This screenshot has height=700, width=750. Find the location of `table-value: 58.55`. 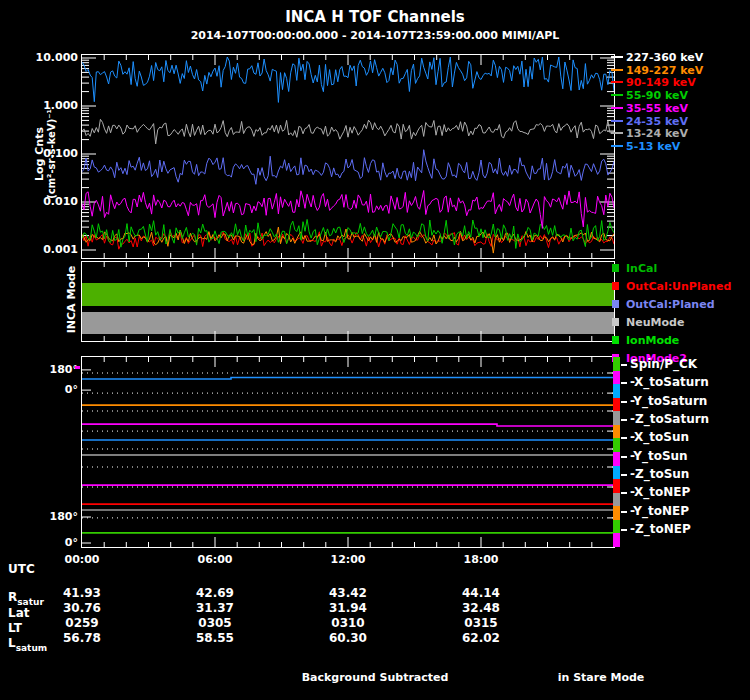

table-value: 58.55 is located at coordinates (215, 638).